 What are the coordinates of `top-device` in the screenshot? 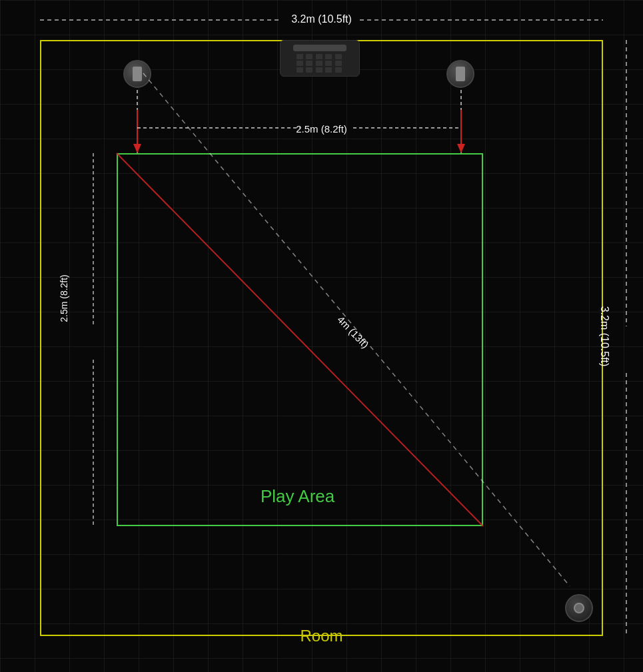 It's located at (320, 59).